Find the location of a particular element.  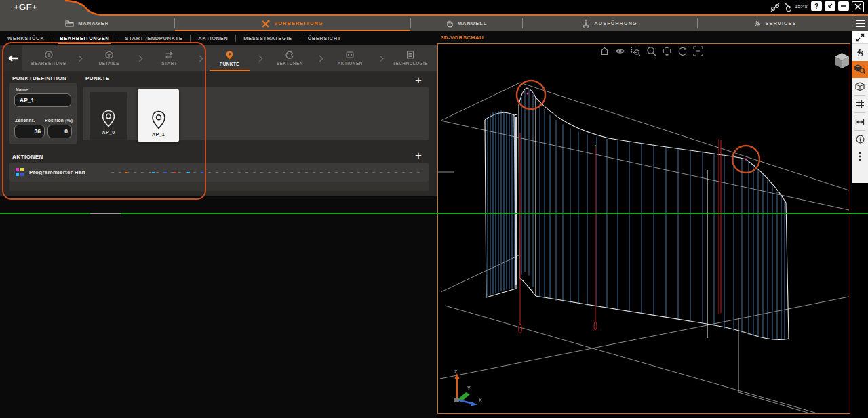

flash-icon is located at coordinates (860, 53).